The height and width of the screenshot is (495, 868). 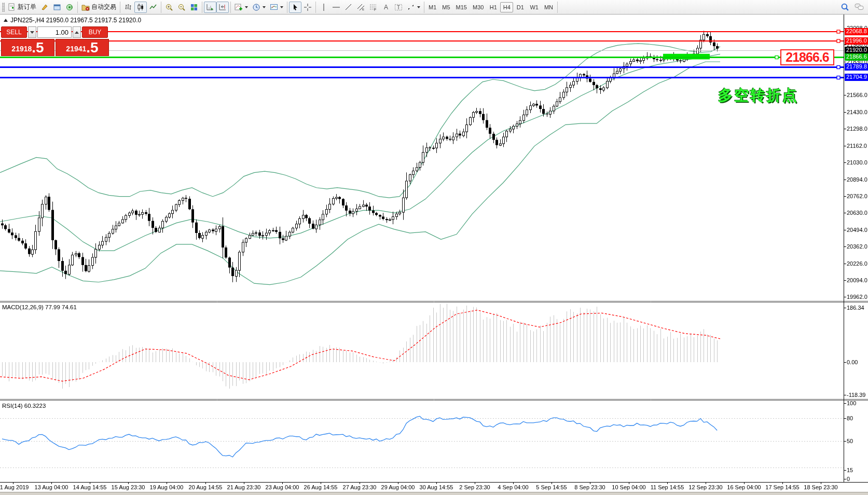 I want to click on candlestick-chart-button, so click(x=141, y=7).